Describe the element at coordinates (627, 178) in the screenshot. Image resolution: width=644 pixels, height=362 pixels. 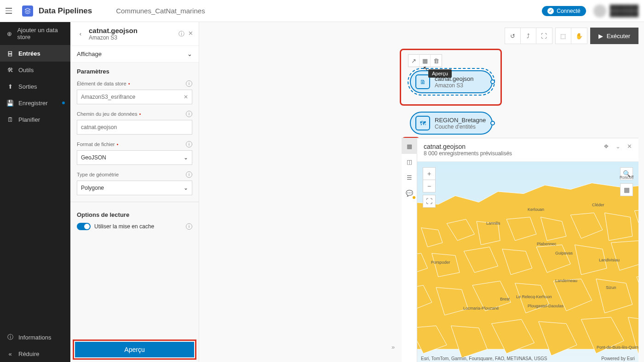
I see `map-label: Roscoff` at that location.